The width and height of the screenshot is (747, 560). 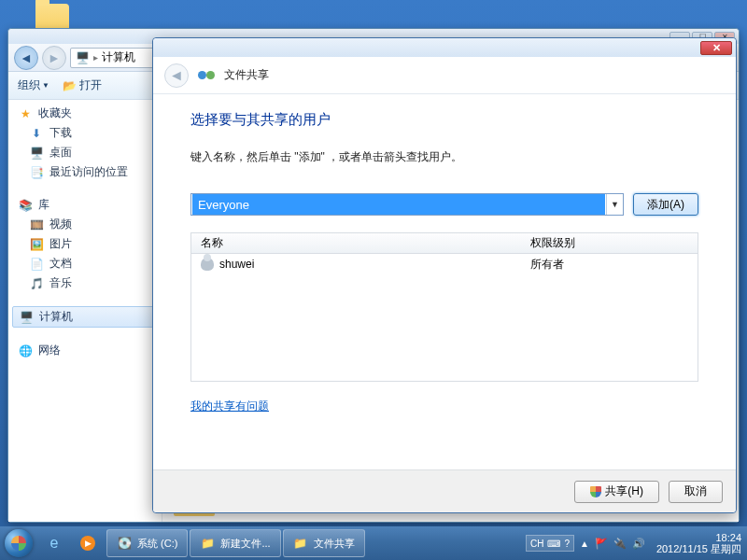 What do you see at coordinates (85, 153) in the screenshot?
I see `sidebar-desktop: 🖥️桌面` at bounding box center [85, 153].